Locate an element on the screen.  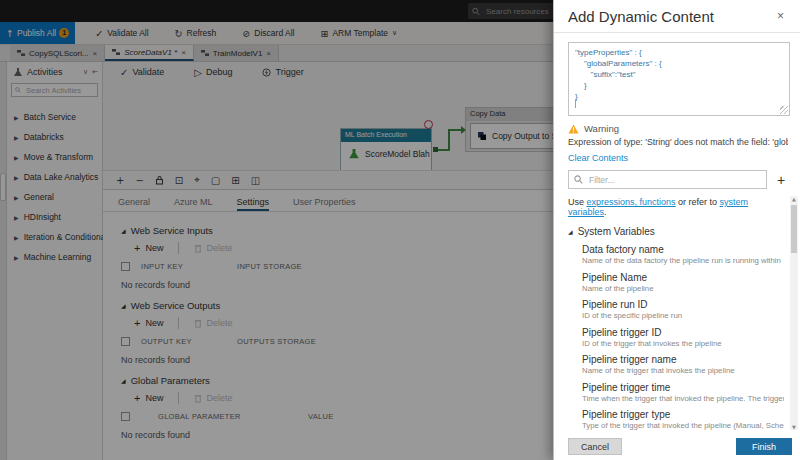
sidebar-item-machine-learning: ▶Machine Learning is located at coordinates (54, 257).